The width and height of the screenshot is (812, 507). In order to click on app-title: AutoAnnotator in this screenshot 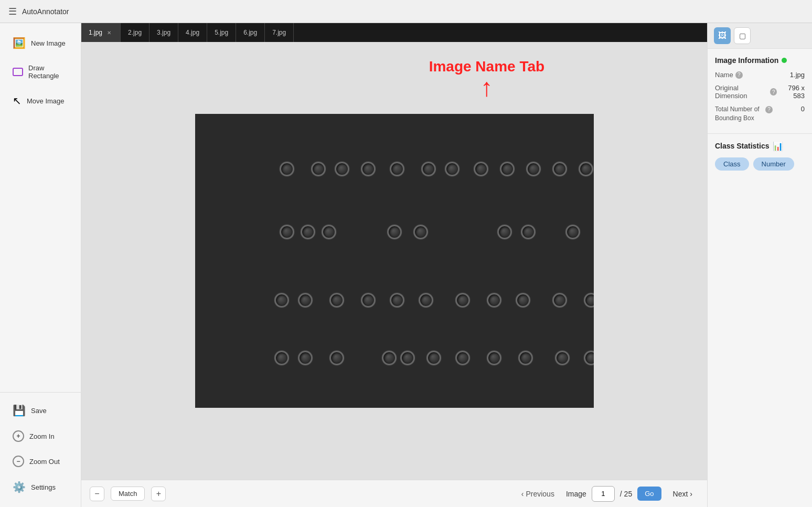, I will do `click(46, 12)`.